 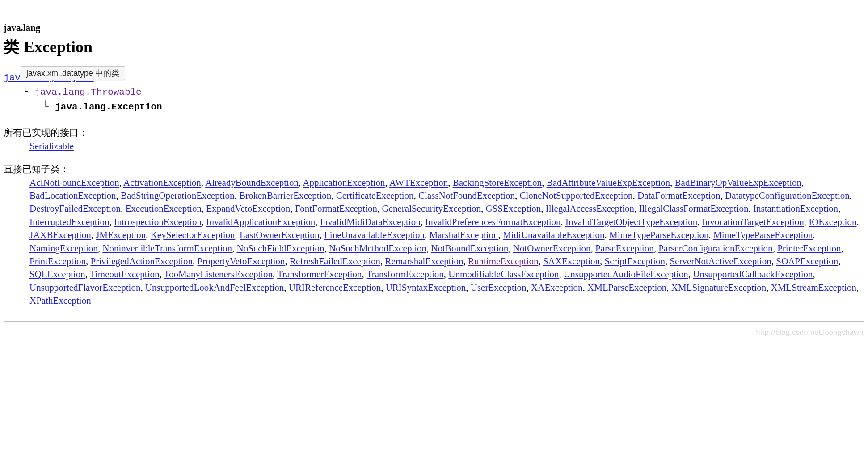 I want to click on subclass-link: NoninvertibleTransformException, so click(x=167, y=248).